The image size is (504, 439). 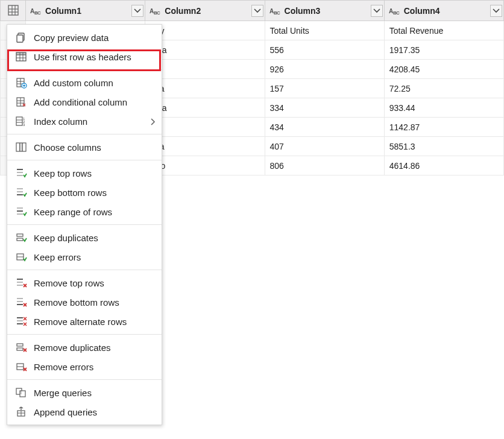 I want to click on menu-label: Keep duplicates, so click(x=66, y=238).